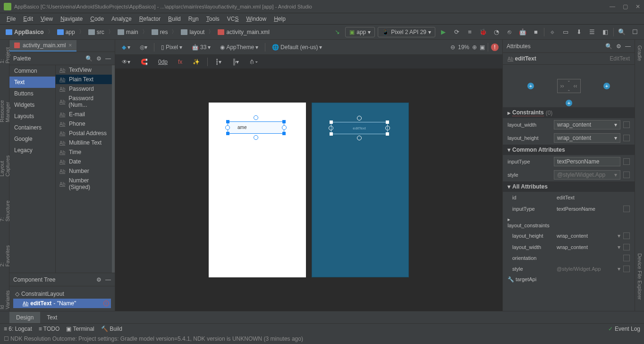  Describe the element at coordinates (523, 32) in the screenshot. I see `android-icon: 🤖` at that location.